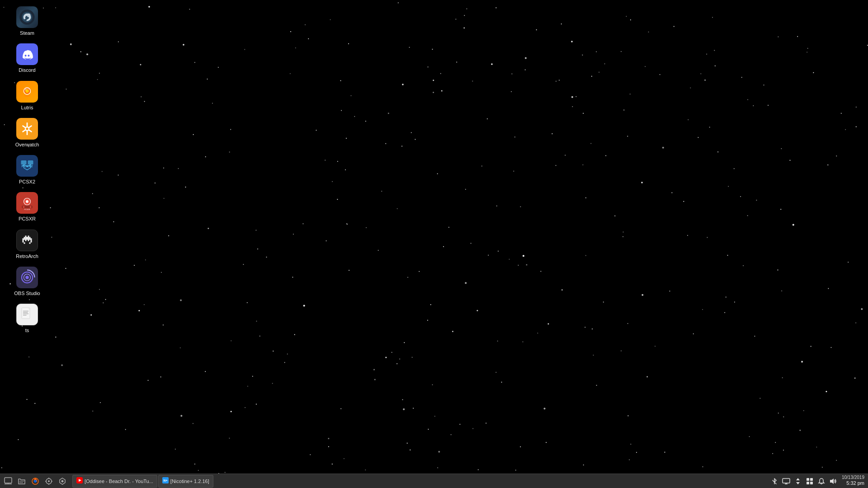 Image resolution: width=868 pixels, height=488 pixels. Describe the element at coordinates (27, 166) in the screenshot. I see `pcsx2-icon: PCSX2` at that location.